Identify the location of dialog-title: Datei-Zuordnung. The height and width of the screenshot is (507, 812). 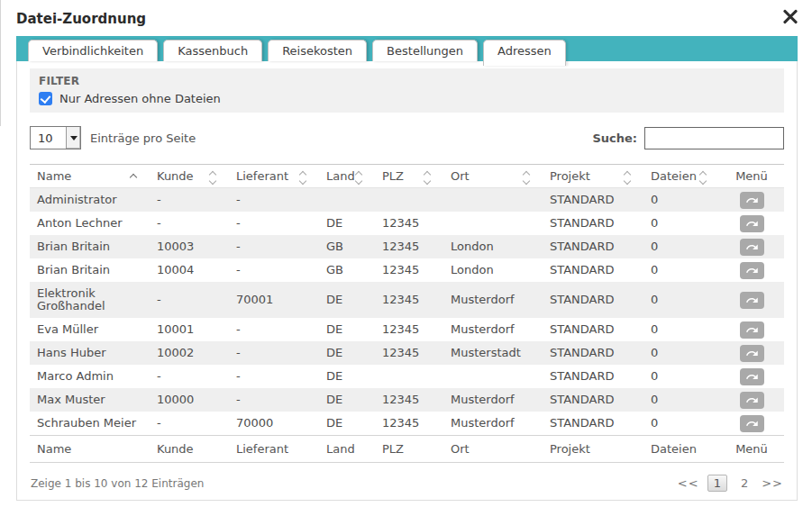
(81, 19).